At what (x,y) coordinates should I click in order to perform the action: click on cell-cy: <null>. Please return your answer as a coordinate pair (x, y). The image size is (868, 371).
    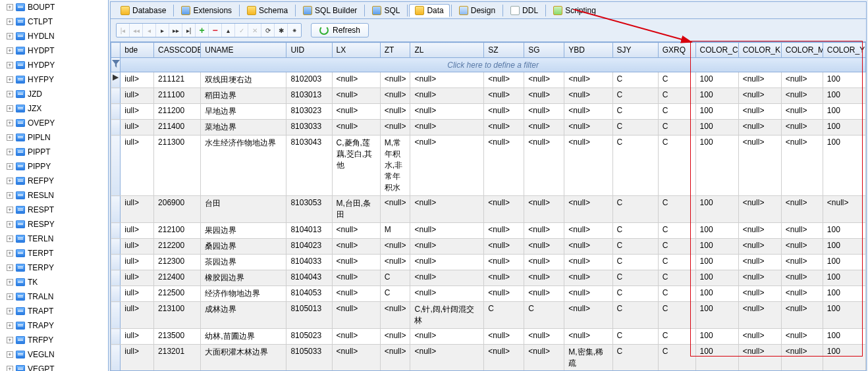
    Looking at the image, I should click on (844, 209).